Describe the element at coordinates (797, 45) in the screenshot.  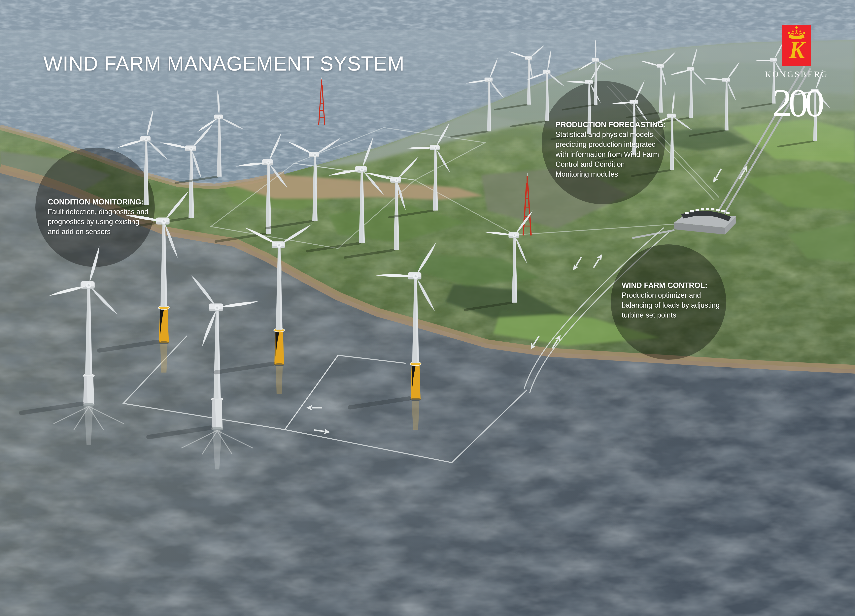
I see `kongsberg-flag-icon: K` at that location.